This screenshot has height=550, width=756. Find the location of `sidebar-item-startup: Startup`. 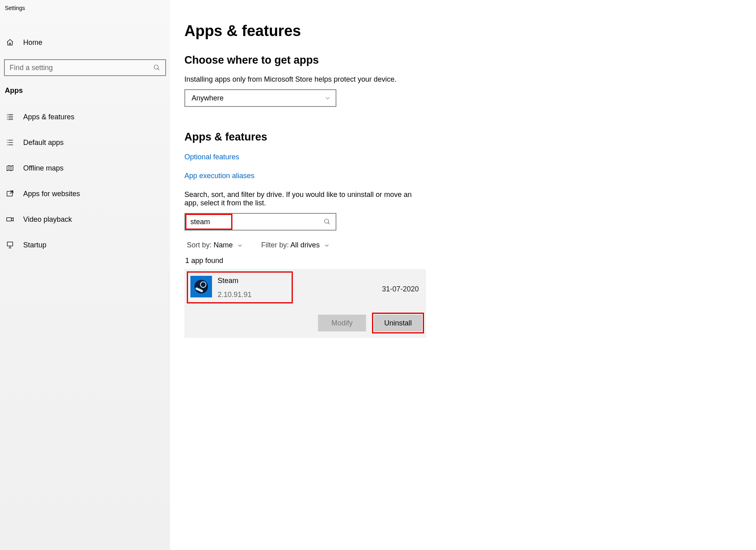

sidebar-item-startup: Startup is located at coordinates (85, 245).